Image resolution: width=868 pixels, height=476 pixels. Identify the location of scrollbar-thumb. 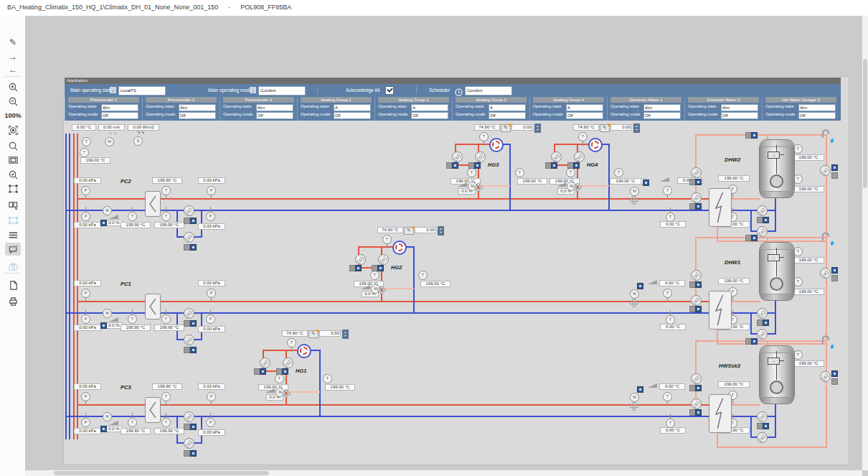
(161, 473).